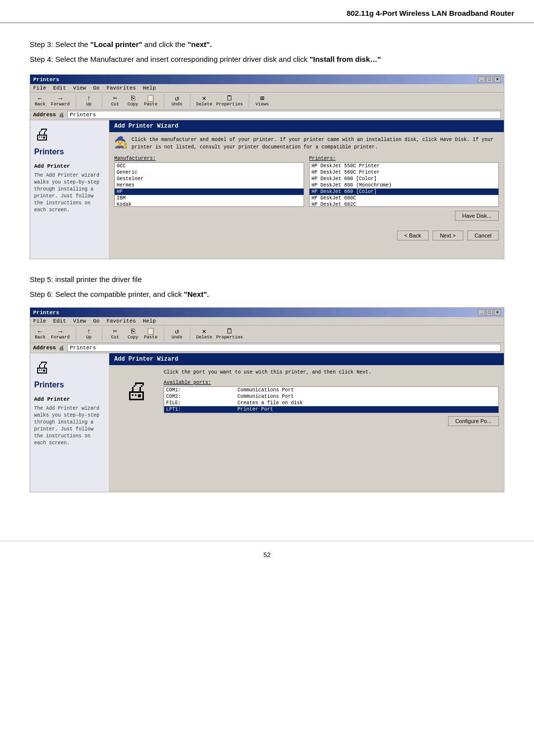 Image resolution: width=534 pixels, height=756 pixels. I want to click on wizard-footer-1: < Back Next > Cancel, so click(307, 236).